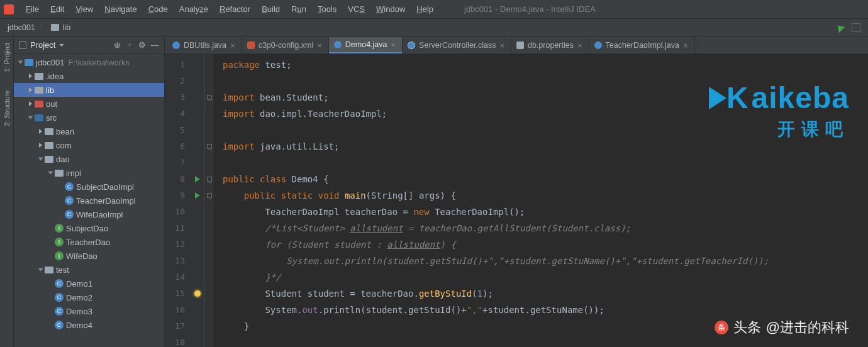  What do you see at coordinates (457, 45) in the screenshot?
I see `tab-label: ServerController.class` at bounding box center [457, 45].